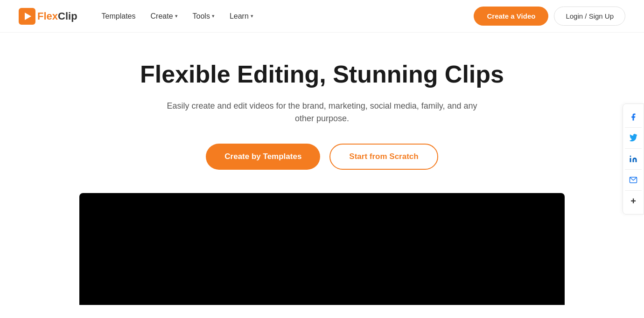  Describe the element at coordinates (633, 117) in the screenshot. I see `facebook-icon` at that location.